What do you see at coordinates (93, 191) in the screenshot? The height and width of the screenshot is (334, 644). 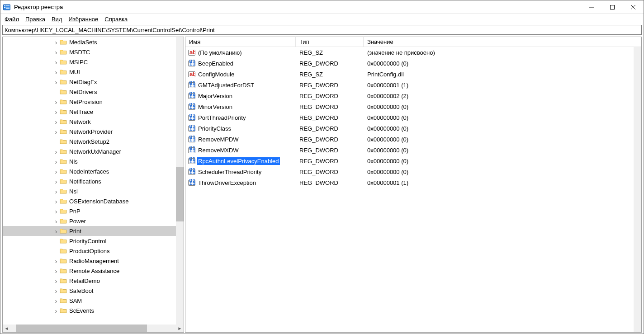 I see `tree-item: ›Nsi` at bounding box center [93, 191].